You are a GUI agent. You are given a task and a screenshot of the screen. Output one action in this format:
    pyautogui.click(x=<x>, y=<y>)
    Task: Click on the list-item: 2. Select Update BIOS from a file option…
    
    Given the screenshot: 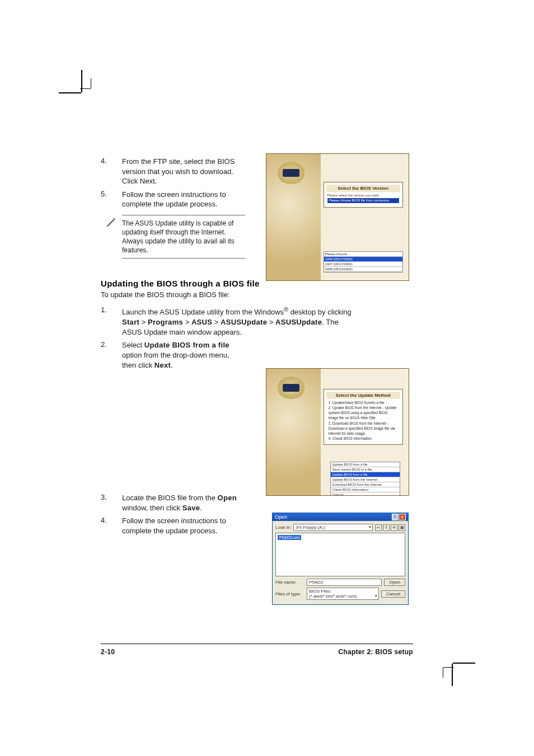 What is the action you would take?
    pyautogui.click(x=173, y=355)
    